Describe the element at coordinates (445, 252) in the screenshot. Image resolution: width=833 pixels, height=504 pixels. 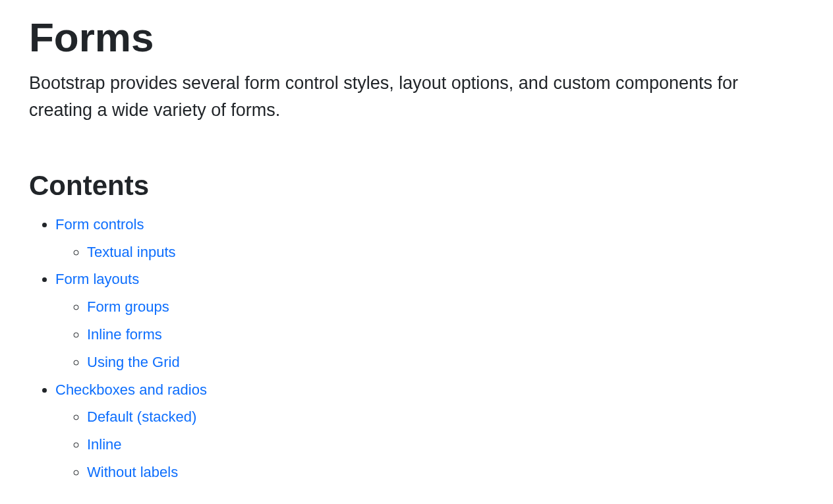
I see `list-item: Textual inputs` at that location.